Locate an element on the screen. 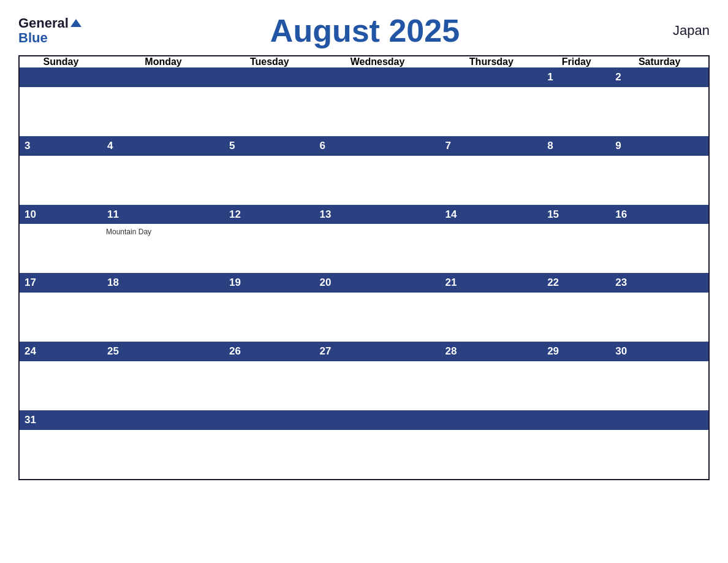 The width and height of the screenshot is (728, 563). col-saturday: Saturday is located at coordinates (659, 61).